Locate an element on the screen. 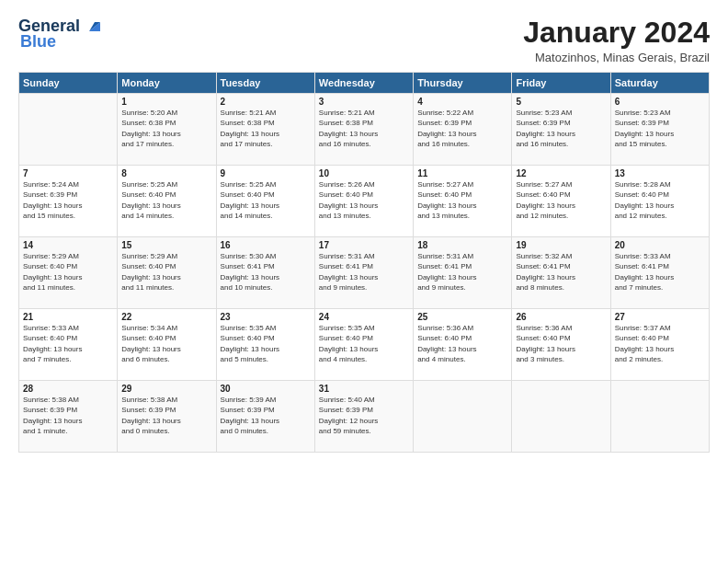  day-content: Sunrise: 5:24 AM Sunset: 6:39 PM Dayligh… is located at coordinates (68, 201).